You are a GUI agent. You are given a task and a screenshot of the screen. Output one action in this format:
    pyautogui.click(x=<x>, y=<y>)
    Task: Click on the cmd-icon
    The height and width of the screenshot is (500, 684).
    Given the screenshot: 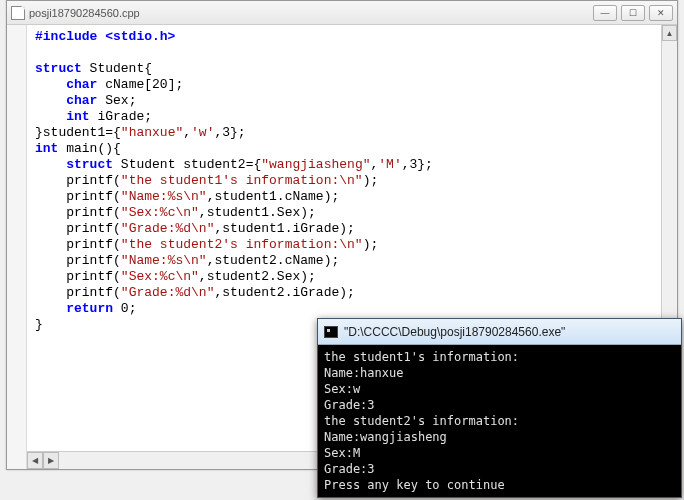 What is the action you would take?
    pyautogui.click(x=331, y=332)
    